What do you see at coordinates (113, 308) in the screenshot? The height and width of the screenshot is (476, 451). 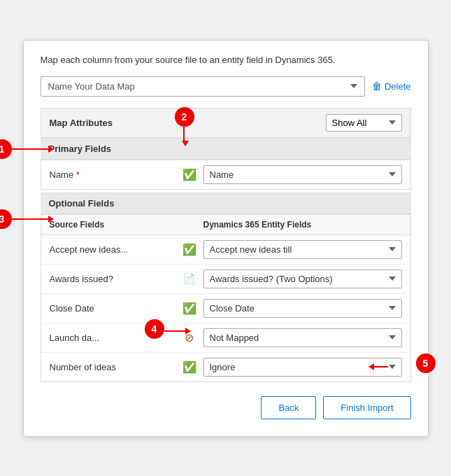 I see `optional-field-name-2: Close Date` at bounding box center [113, 308].